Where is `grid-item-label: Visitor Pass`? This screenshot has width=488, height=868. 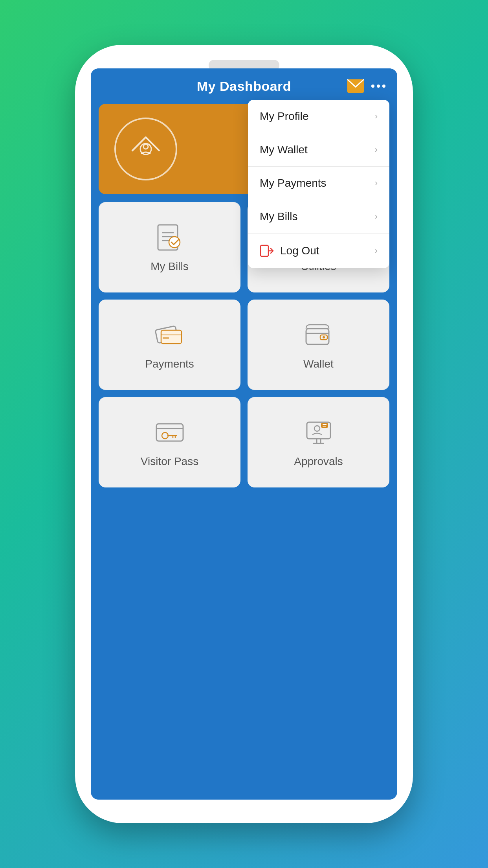
grid-item-label: Visitor Pass is located at coordinates (170, 462).